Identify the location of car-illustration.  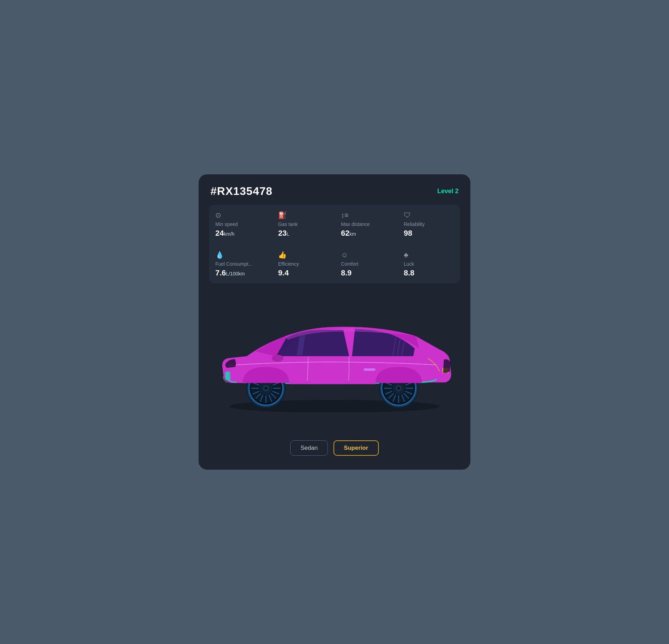
(334, 357).